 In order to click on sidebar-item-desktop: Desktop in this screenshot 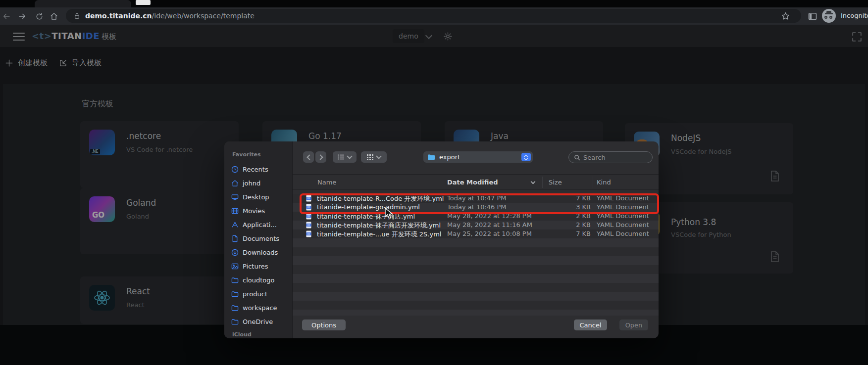, I will do `click(261, 197)`.